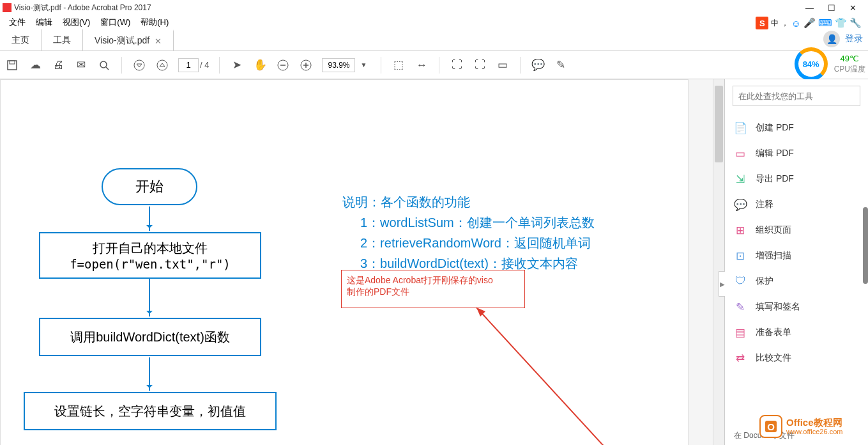  What do you see at coordinates (719, 262) in the screenshot?
I see `scrollbar-vertical` at bounding box center [719, 262].